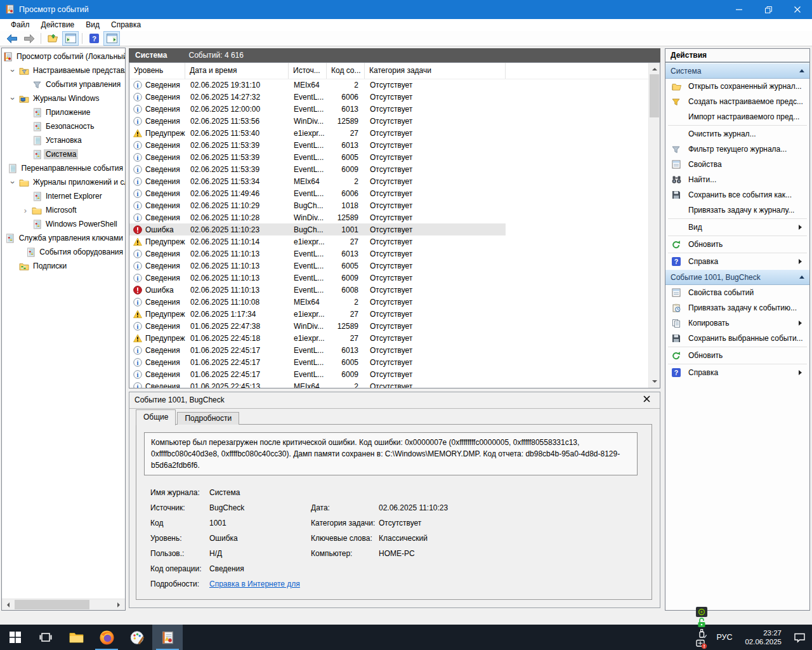 Image resolution: width=812 pixels, height=650 pixels. What do you see at coordinates (390, 254) in the screenshot?
I see `table-row-15: iСведения02.06.2025 11:10:13EventL...601…` at bounding box center [390, 254].